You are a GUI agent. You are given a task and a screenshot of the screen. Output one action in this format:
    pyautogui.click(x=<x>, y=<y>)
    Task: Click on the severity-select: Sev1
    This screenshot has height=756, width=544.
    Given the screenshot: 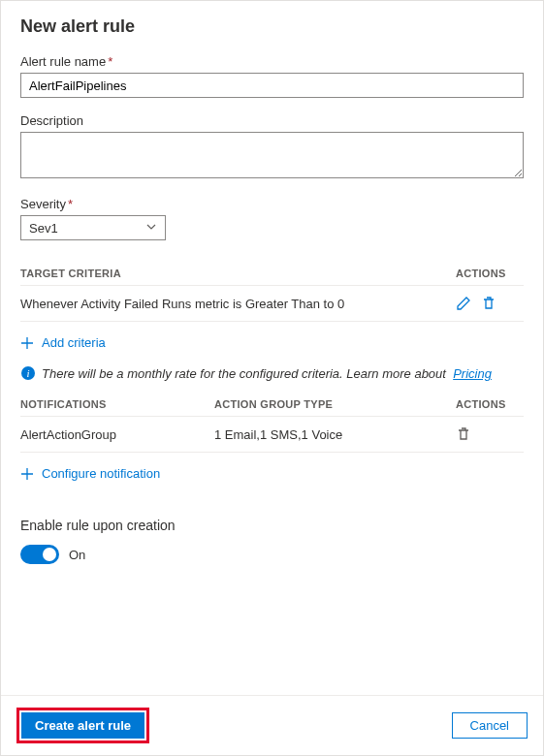 What is the action you would take?
    pyautogui.click(x=93, y=228)
    